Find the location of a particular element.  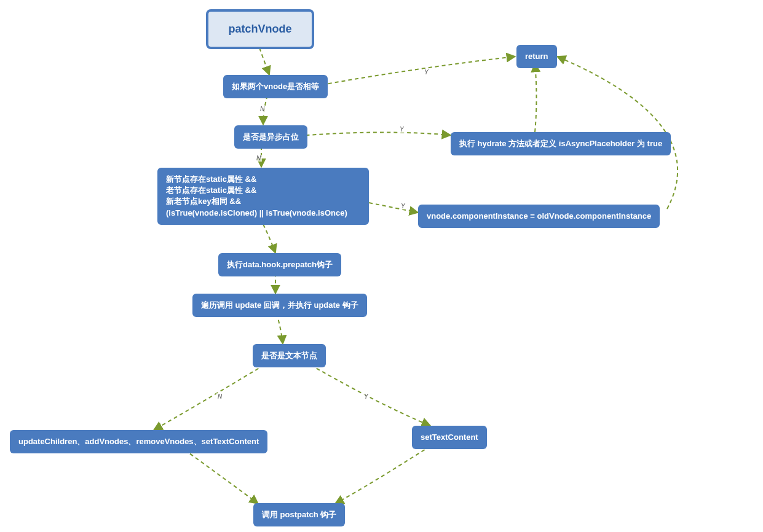

node-prepatch-hook: 执行data.hook.prepatch钩子 is located at coordinates (280, 265).